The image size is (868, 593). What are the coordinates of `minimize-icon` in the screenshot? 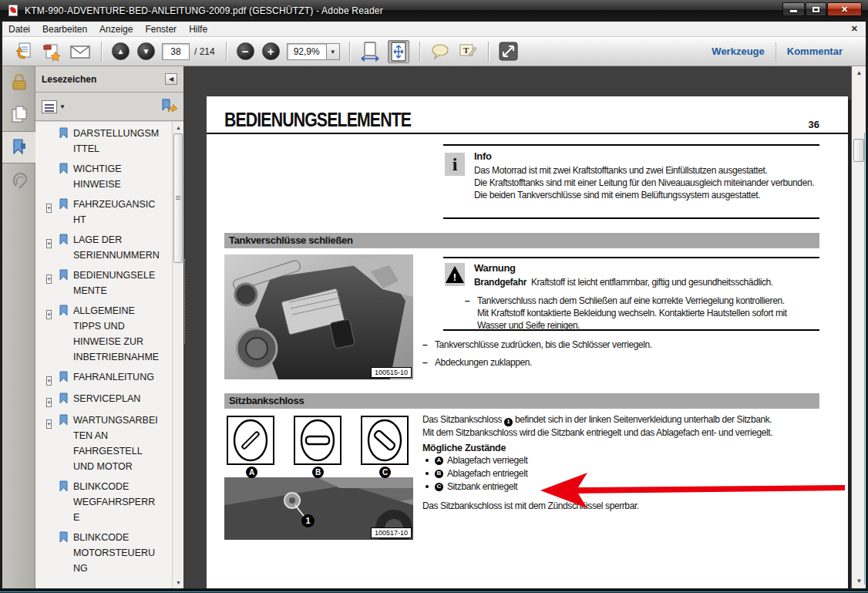 It's located at (794, 11).